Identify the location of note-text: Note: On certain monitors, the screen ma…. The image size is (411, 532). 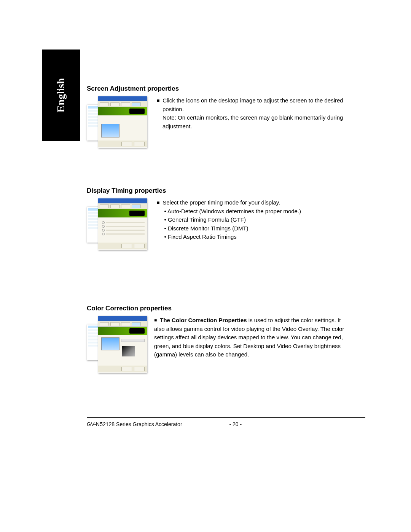
(255, 122).